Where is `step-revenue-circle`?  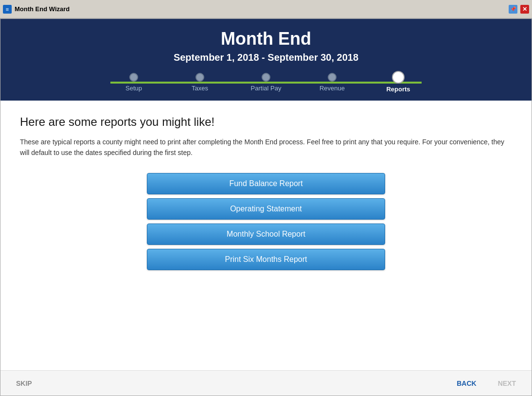 step-revenue-circle is located at coordinates (332, 77).